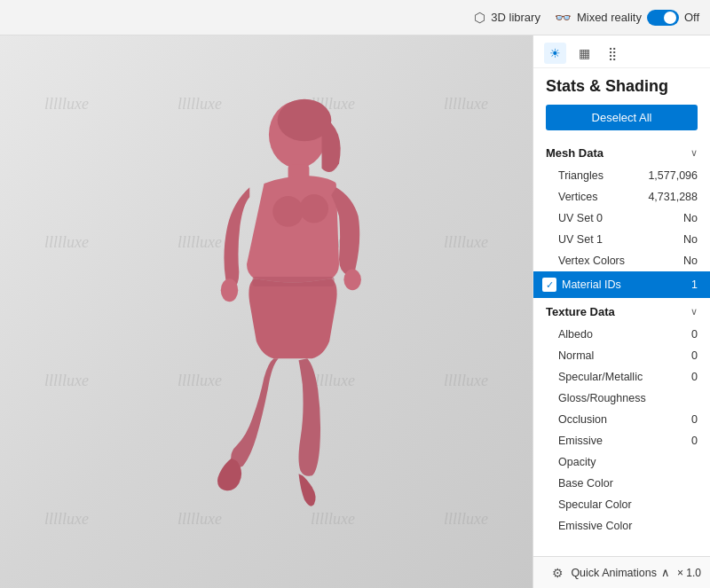  Describe the element at coordinates (619, 441) in the screenshot. I see `emissive-label: Emissive` at that location.